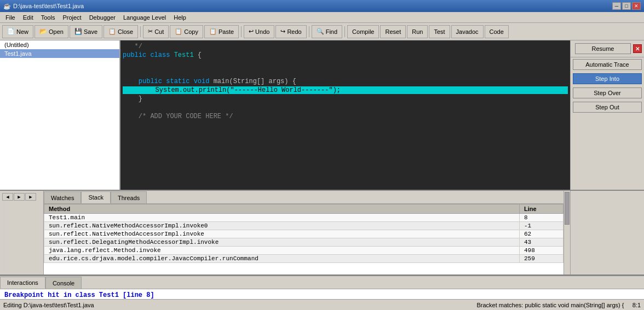 This screenshot has width=644, height=310. What do you see at coordinates (322, 6) in the screenshot?
I see `title-bar: ☕ D:\java-test\test\Test1.java ─ □ ✕` at bounding box center [322, 6].